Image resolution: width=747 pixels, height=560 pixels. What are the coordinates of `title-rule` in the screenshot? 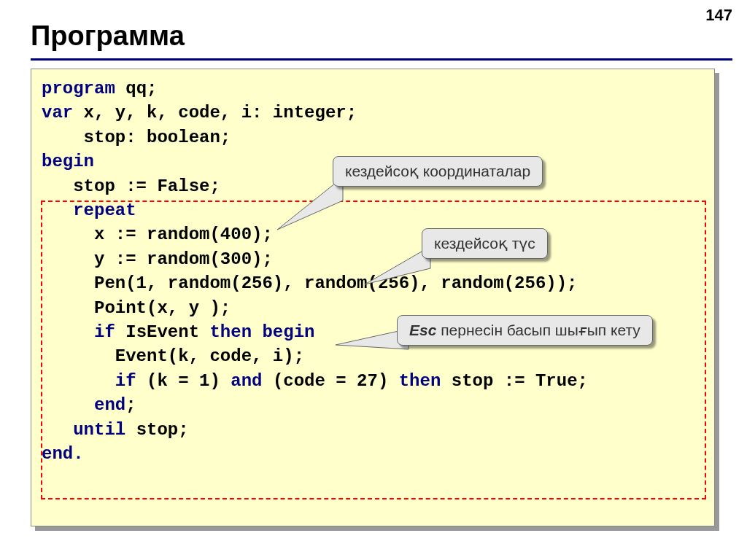 It's located at (382, 60).